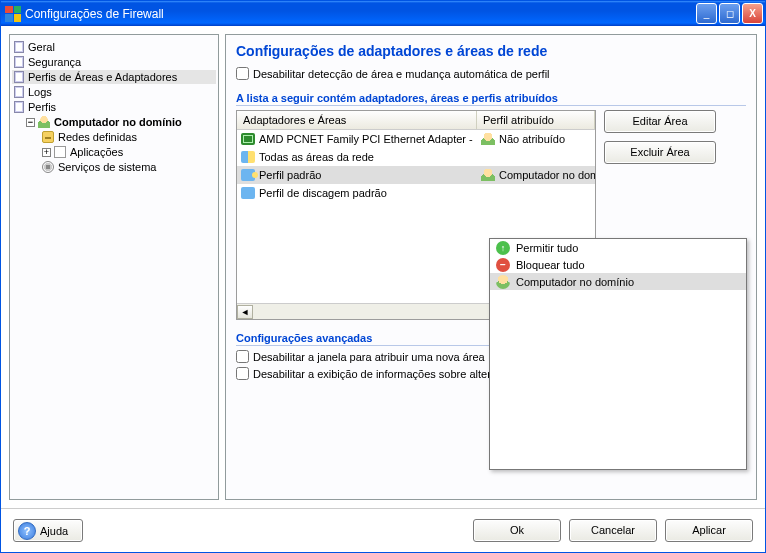 This screenshot has height=553, width=766. What do you see at coordinates (416, 120) in the screenshot?
I see `listview-header: Adaptadores e Áreas Perfil atribuído` at bounding box center [416, 120].